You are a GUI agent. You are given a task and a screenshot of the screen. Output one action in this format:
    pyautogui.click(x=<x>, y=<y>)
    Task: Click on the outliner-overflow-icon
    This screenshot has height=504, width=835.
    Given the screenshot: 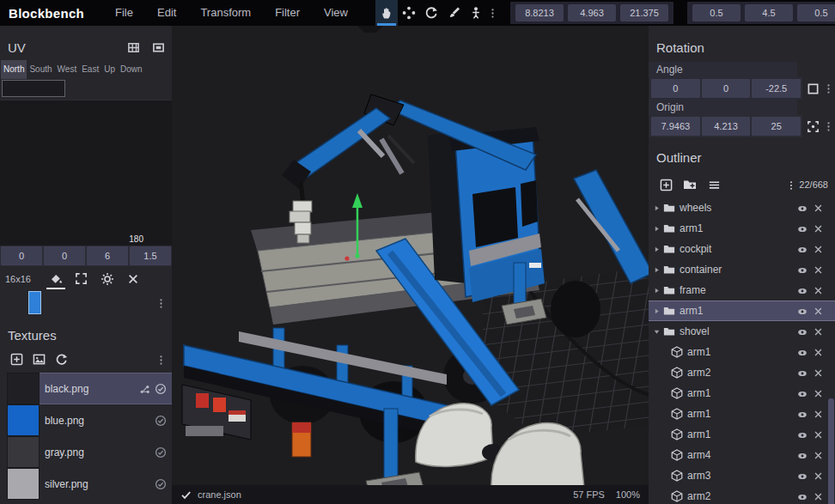 What is the action you would take?
    pyautogui.click(x=791, y=184)
    